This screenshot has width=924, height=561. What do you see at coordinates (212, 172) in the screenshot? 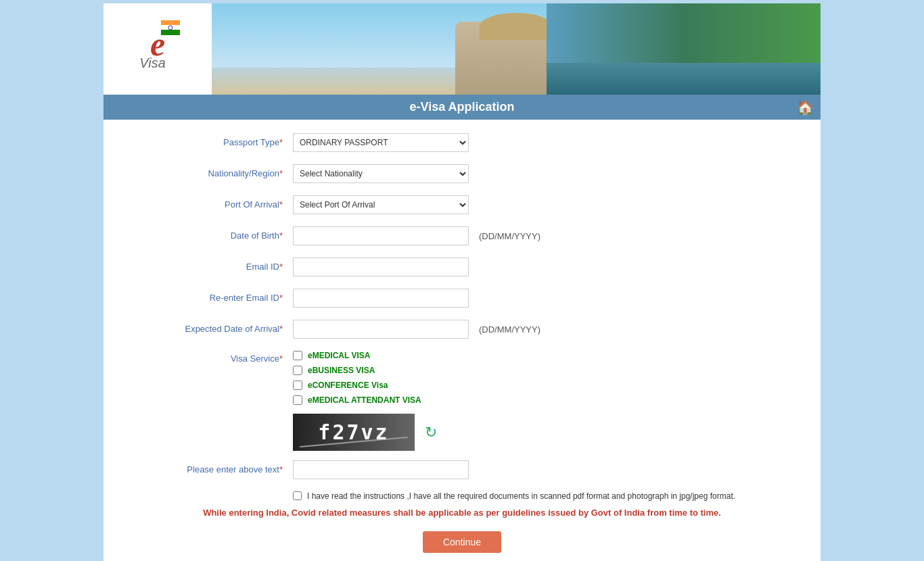
I see `nationality-label: Nationality/Region*` at bounding box center [212, 172].